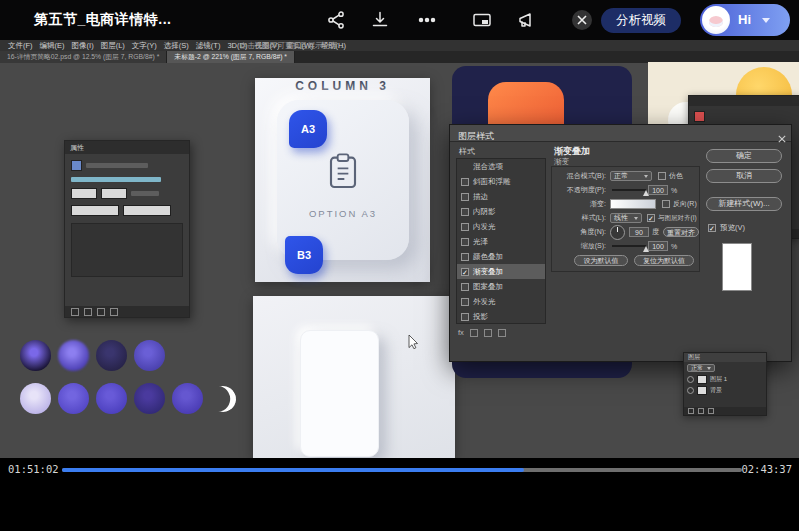 Image resolution: width=799 pixels, height=531 pixels. I want to click on mouse-cursor, so click(414, 342).